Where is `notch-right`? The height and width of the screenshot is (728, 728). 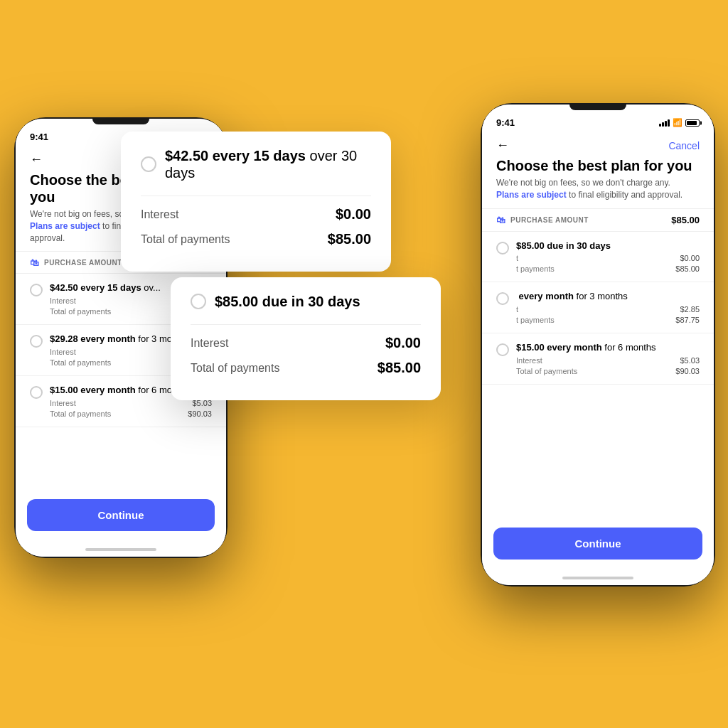 notch-right is located at coordinates (598, 107).